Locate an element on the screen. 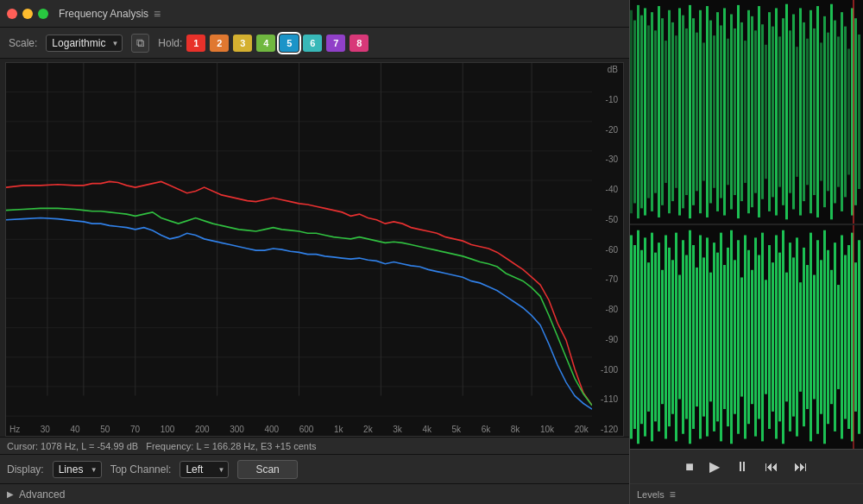 Image resolution: width=863 pixels, height=504 pixels. skip-forward-button: ⏭ is located at coordinates (801, 467).